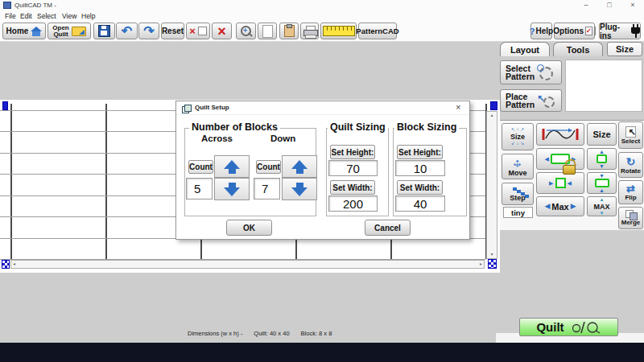  What do you see at coordinates (492, 116) in the screenshot?
I see `scroll-up-icon: ▴` at bounding box center [492, 116].